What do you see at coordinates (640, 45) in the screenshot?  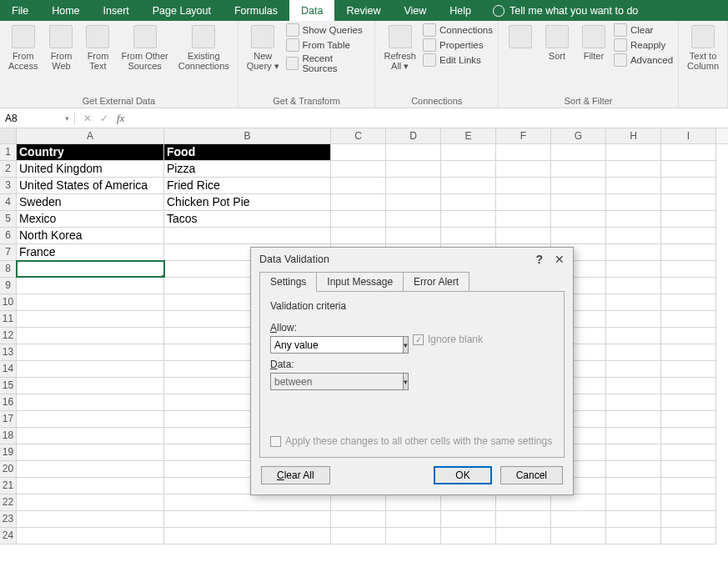 I see `ribbon-reapply: Reapply` at bounding box center [640, 45].